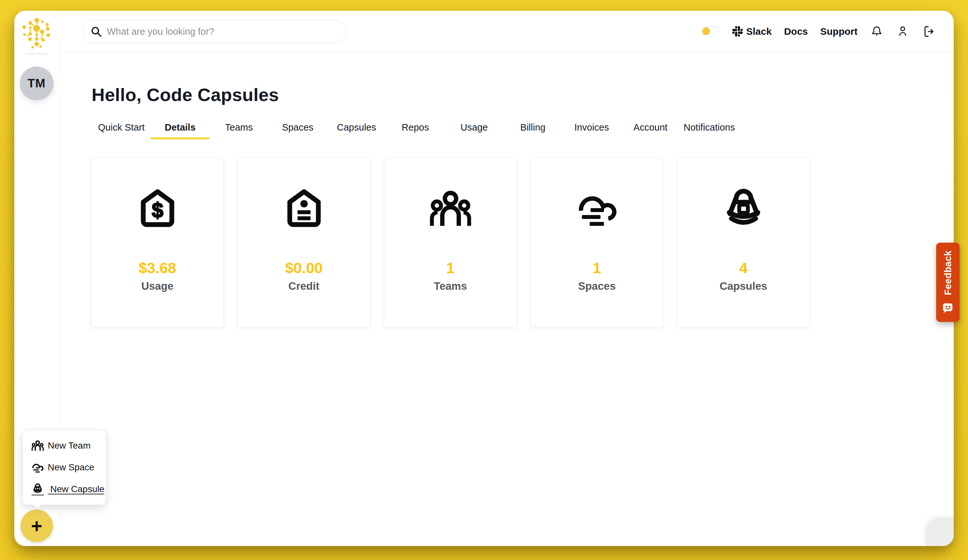 This screenshot has height=560, width=968. What do you see at coordinates (743, 268) in the screenshot?
I see `capsules-value: 4` at bounding box center [743, 268].